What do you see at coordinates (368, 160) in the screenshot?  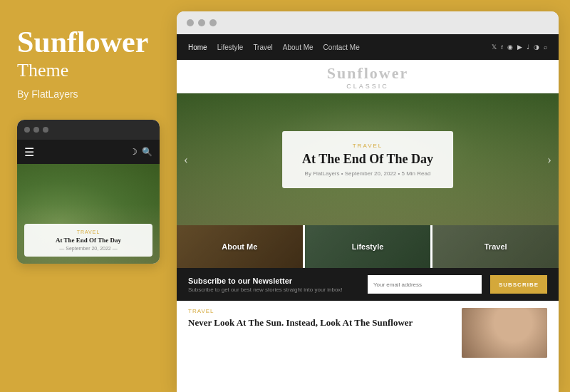 I see `hero-card: Travel At The End Of The Day By FlatLaye…` at bounding box center [368, 160].